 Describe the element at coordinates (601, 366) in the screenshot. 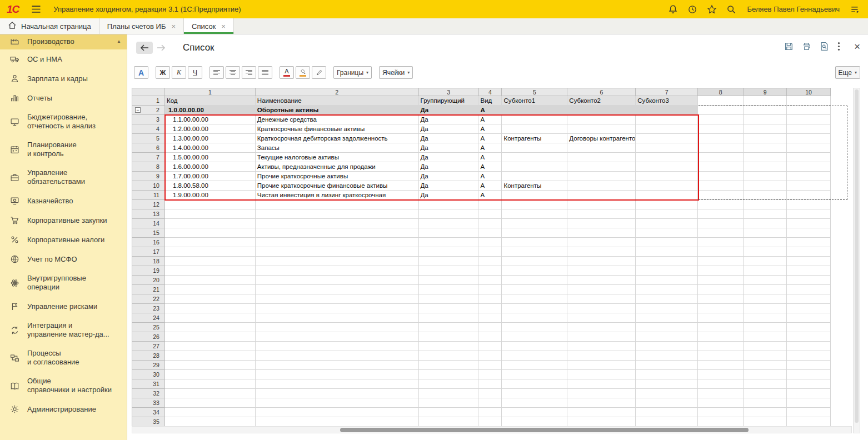

I see `cell-r29-c6` at that location.